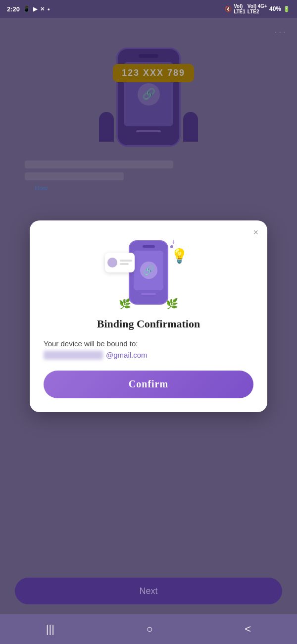 This screenshot has width=297, height=644. I want to click on modal-phone-bottom-bar, so click(148, 294).